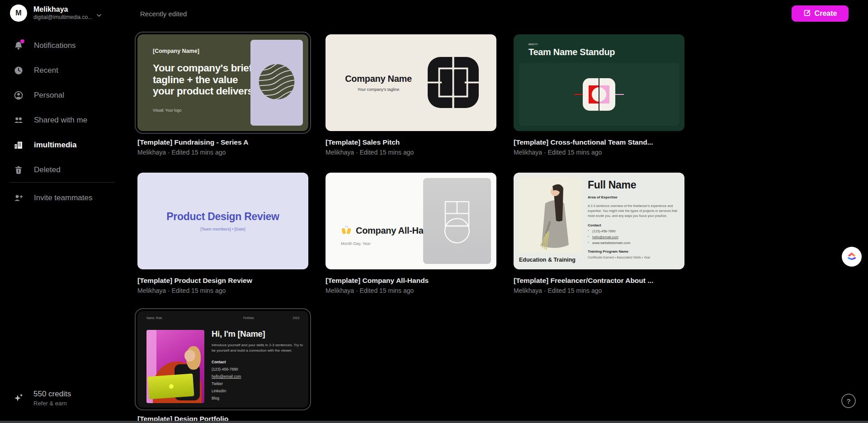 Image resolution: width=868 pixels, height=423 pixels. I want to click on invite-teammates-label: Invite teammates, so click(63, 198).